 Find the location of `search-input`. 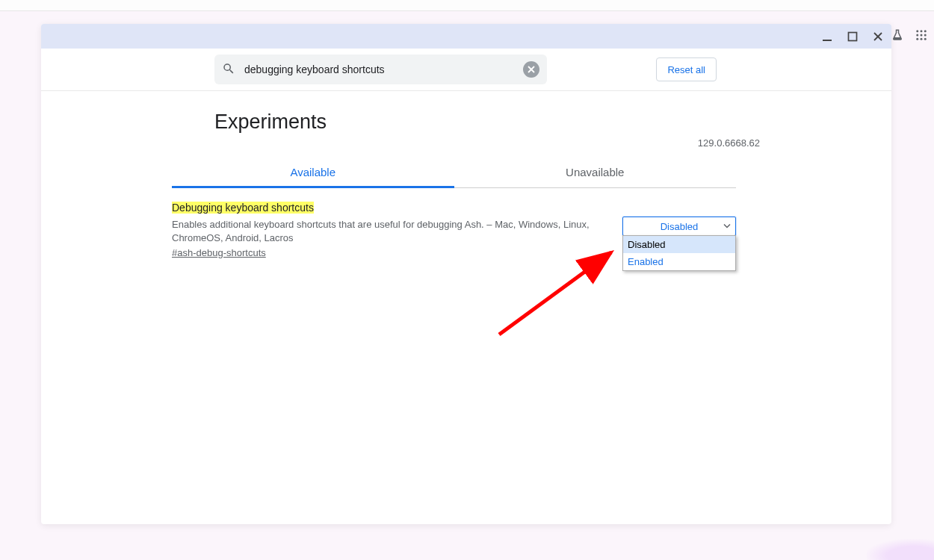

search-input is located at coordinates (380, 69).